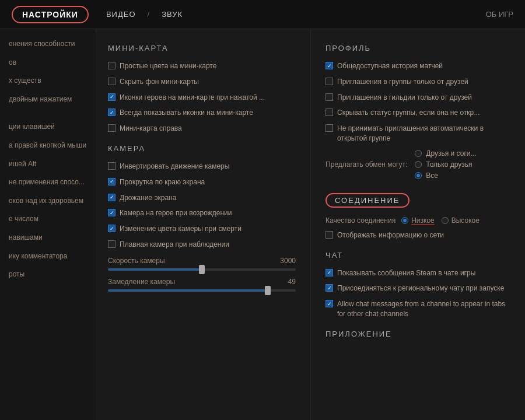 This screenshot has width=525, height=420. I want to click on camera-option-3: Камера на герое при возрождении, so click(202, 214).